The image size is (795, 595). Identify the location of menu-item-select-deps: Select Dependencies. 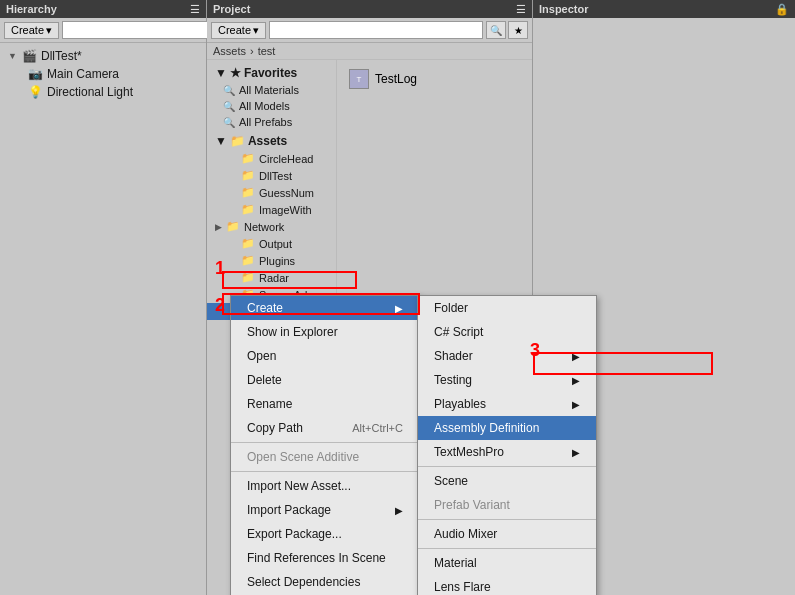
(325, 582).